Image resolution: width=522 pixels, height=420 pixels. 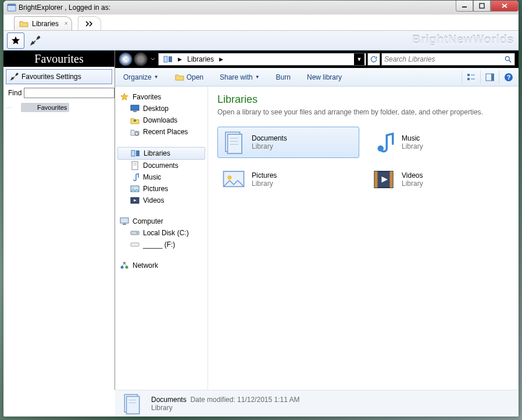 What do you see at coordinates (162, 221) in the screenshot?
I see `nav-computer: Computer` at bounding box center [162, 221].